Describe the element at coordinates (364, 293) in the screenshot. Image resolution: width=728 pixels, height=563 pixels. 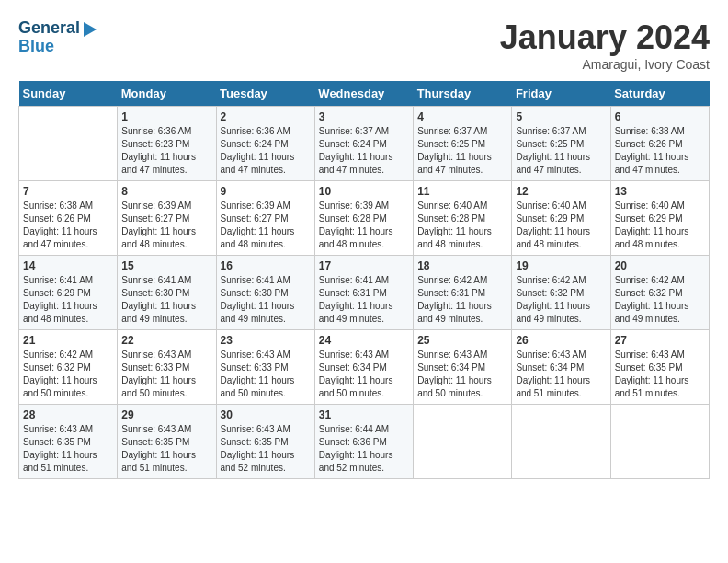
I see `calendar-cell: 17Sunrise: 6:41 AM Sunset: 6:31 PM Dayli…` at that location.